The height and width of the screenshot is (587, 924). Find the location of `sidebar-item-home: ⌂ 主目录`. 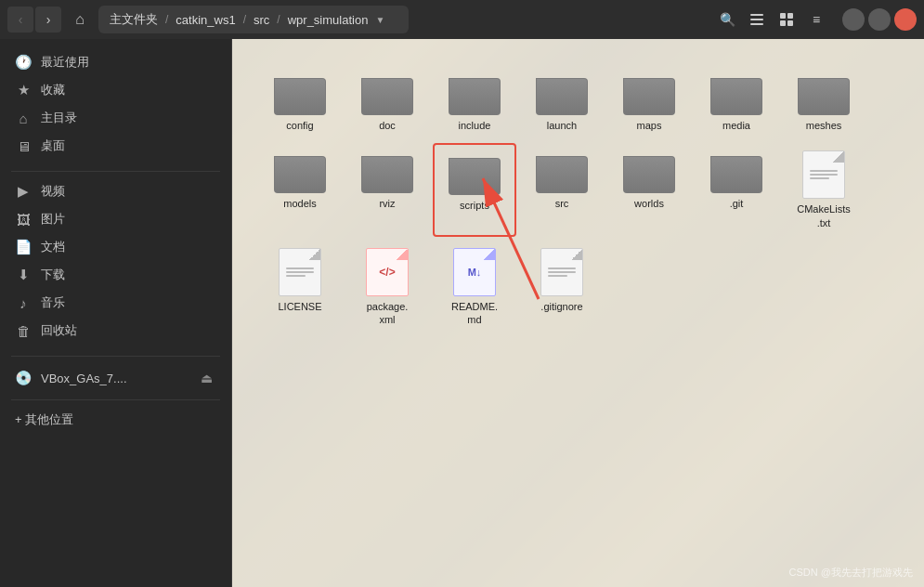

sidebar-item-home: ⌂ 主目录 is located at coordinates (115, 118).